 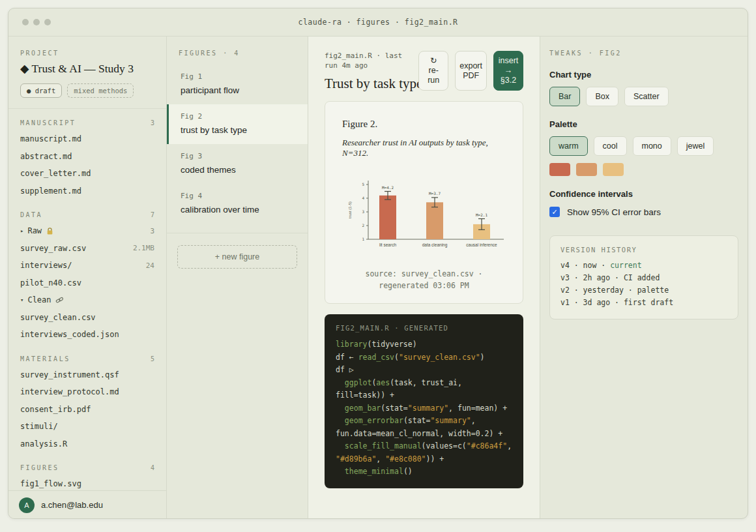 What do you see at coordinates (70, 392) in the screenshot?
I see `file-label: interview_protocol.md` at bounding box center [70, 392].